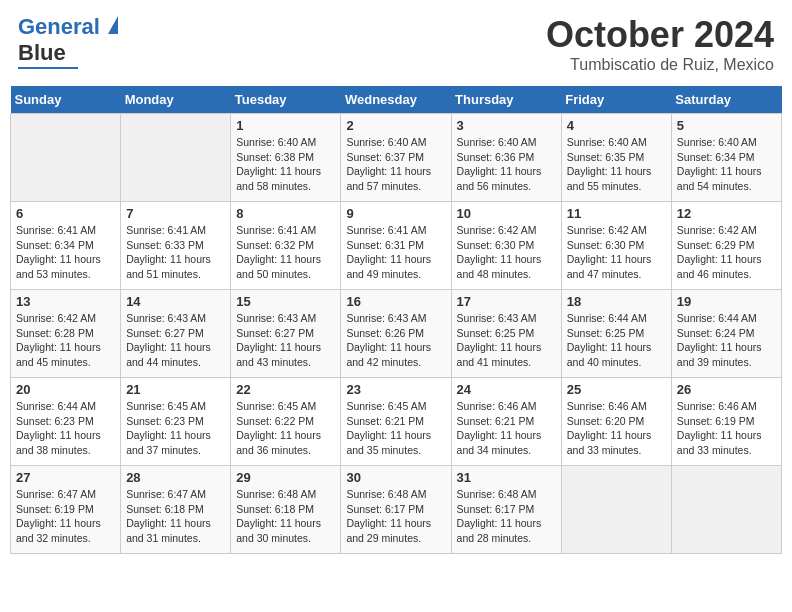 This screenshot has width=792, height=612. What do you see at coordinates (176, 214) in the screenshot?
I see `day-number: 7` at bounding box center [176, 214].